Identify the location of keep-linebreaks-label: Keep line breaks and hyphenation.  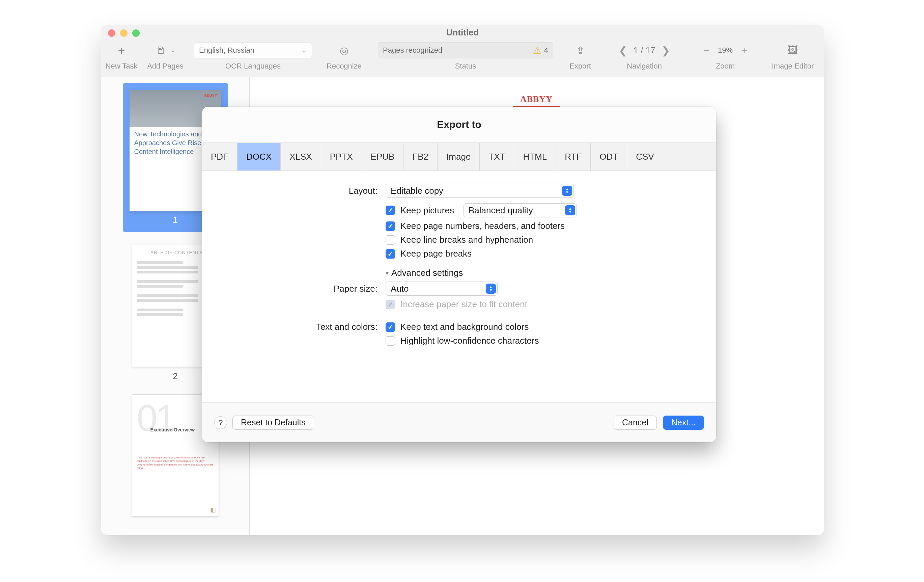
(467, 240).